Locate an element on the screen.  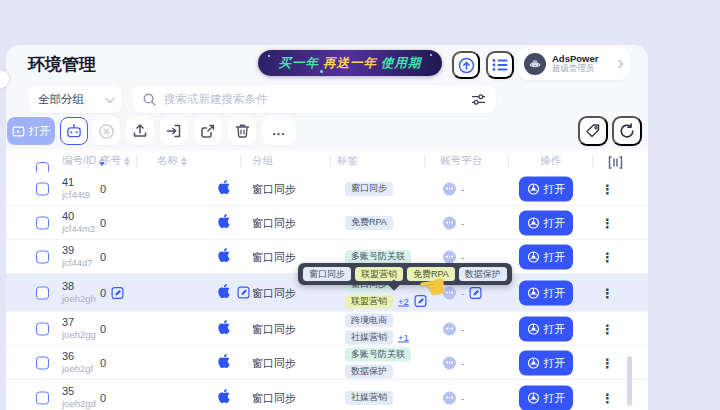
edit-name-icon is located at coordinates (244, 292).